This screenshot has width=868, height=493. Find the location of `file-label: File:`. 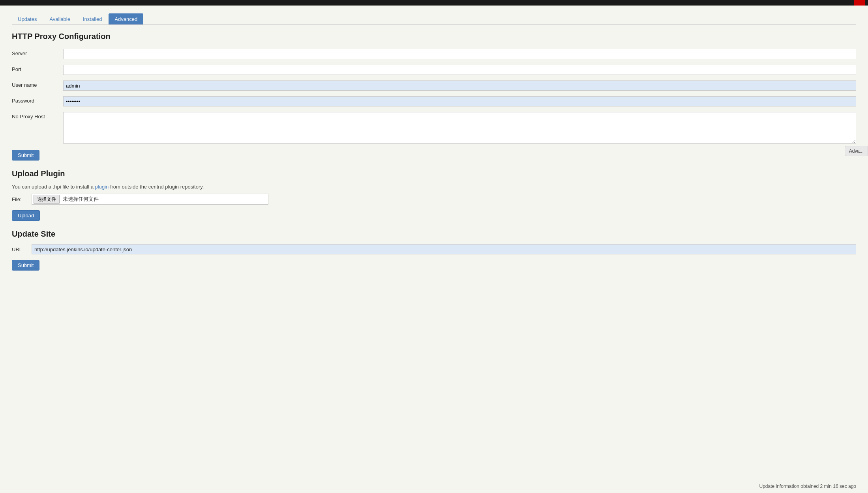

file-label: File: is located at coordinates (22, 200).